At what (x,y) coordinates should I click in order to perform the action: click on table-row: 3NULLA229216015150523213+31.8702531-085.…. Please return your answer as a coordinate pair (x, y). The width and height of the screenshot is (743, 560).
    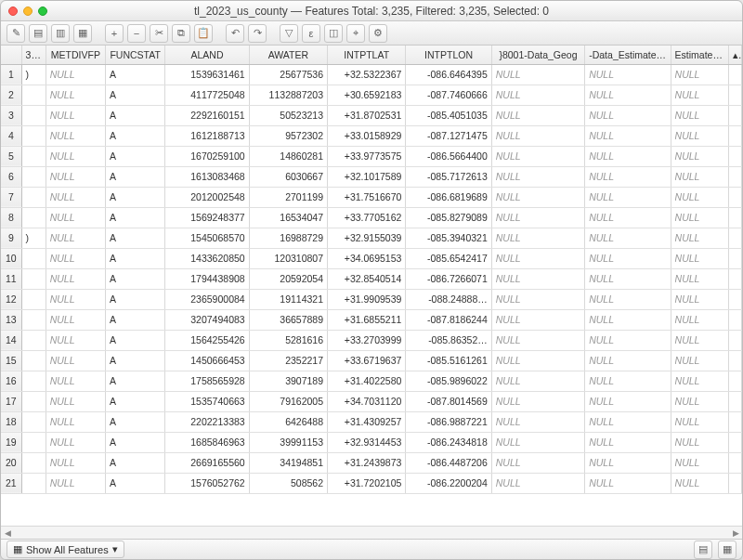
    Looking at the image, I should click on (372, 115).